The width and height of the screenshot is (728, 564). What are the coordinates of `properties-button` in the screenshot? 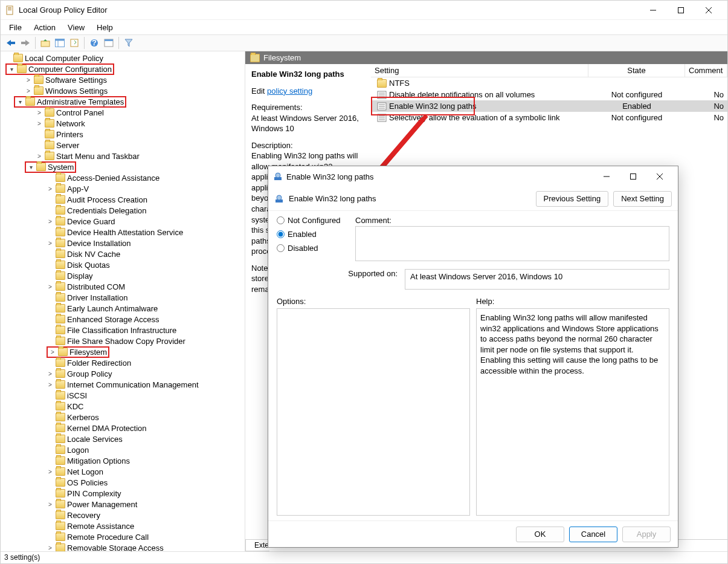 It's located at (109, 43).